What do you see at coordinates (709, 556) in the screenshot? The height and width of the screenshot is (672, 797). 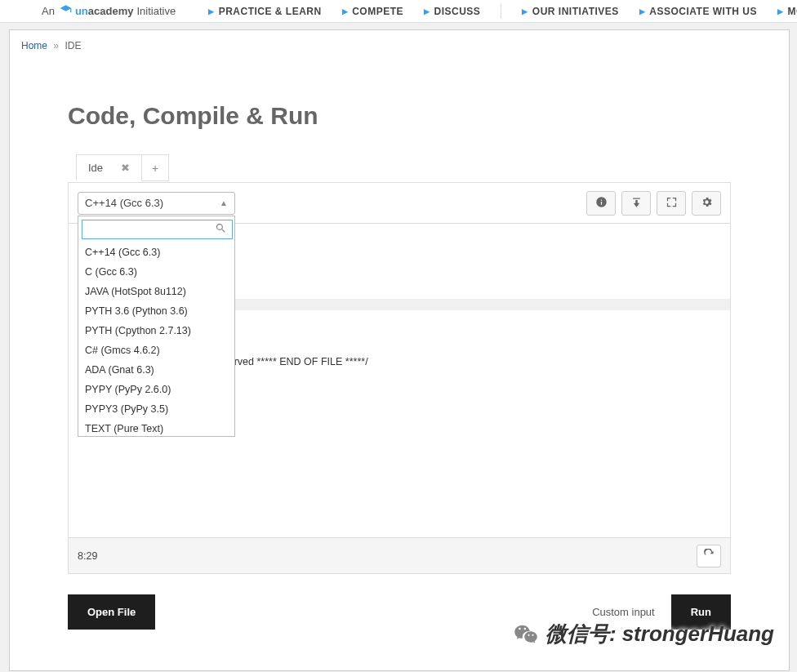 I see `refresh-button` at bounding box center [709, 556].